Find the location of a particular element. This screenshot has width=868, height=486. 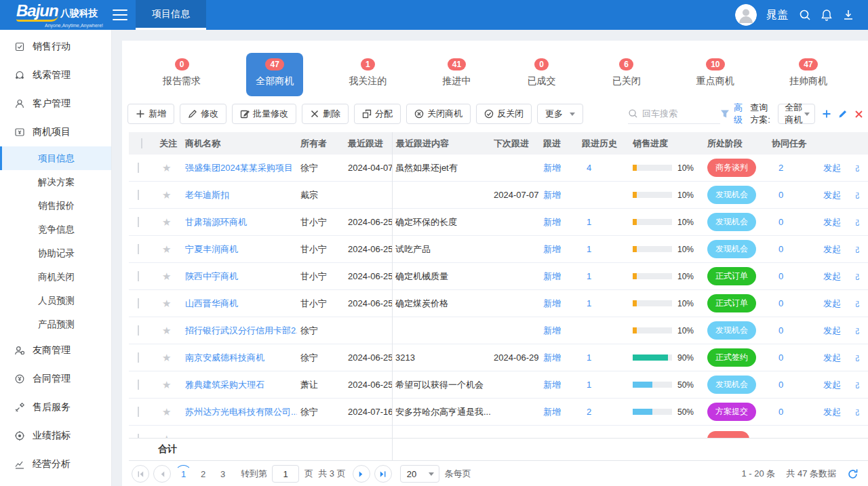

sidebar-subitem-2: 解决方案 is located at coordinates (56, 182).